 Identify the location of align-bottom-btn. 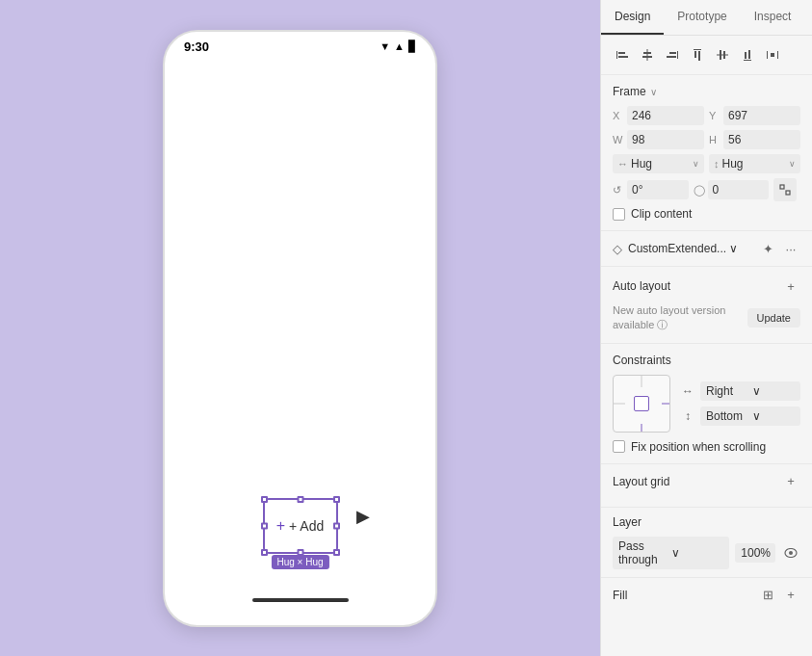
(747, 55).